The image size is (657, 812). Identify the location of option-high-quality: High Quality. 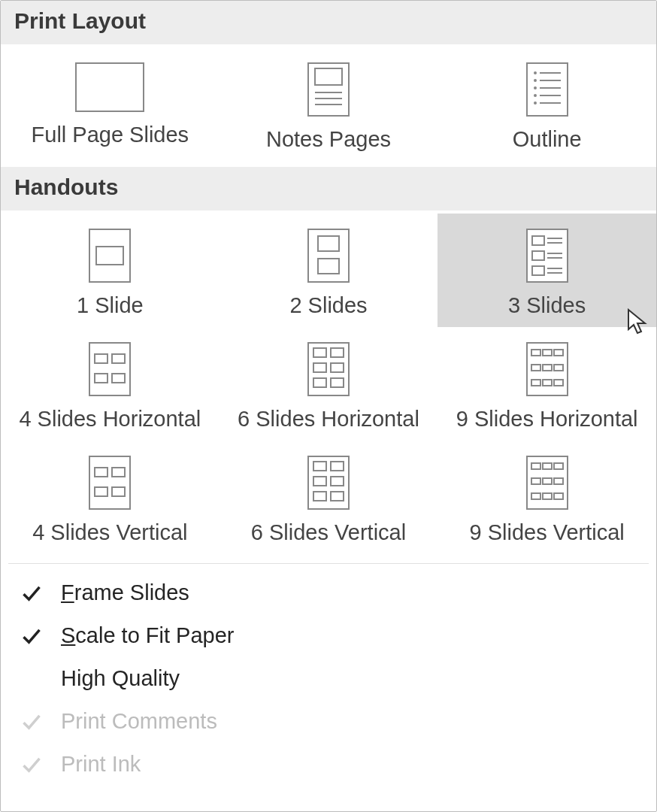
(328, 678).